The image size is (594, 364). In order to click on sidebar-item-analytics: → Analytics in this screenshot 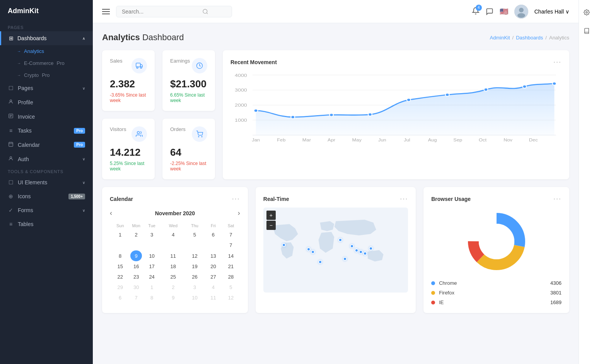, I will do `click(46, 51)`.